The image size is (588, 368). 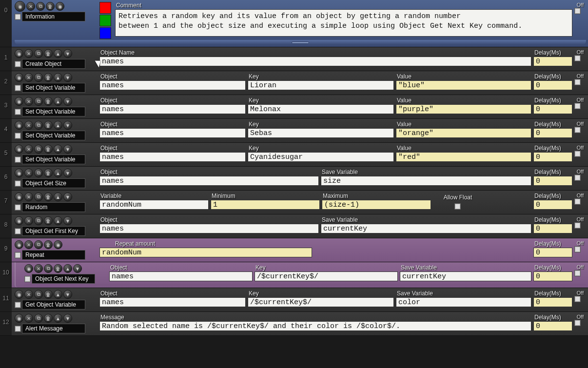 What do you see at coordinates (54, 255) in the screenshot?
I see `command-name: Repeat` at bounding box center [54, 255].